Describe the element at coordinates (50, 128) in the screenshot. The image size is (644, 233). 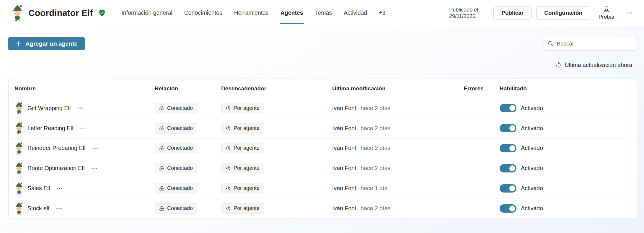
I see `agent-name: Letter Reading Elf` at that location.